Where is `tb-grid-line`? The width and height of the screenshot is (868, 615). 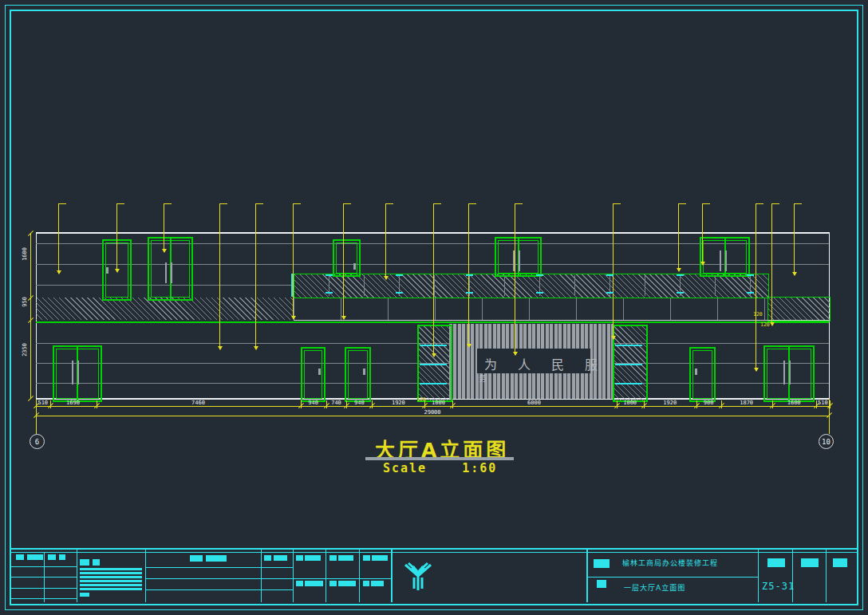
tb-grid-line is located at coordinates (434, 552).